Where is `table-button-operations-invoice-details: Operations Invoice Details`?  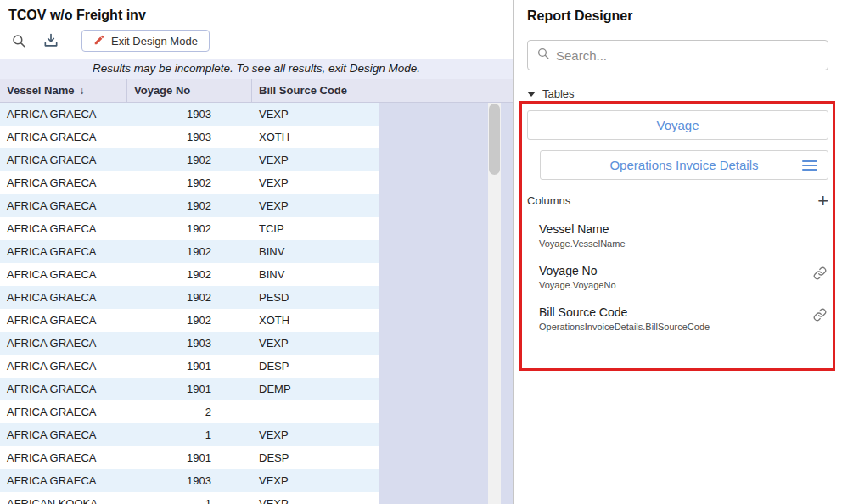 table-button-operations-invoice-details: Operations Invoice Details is located at coordinates (684, 165).